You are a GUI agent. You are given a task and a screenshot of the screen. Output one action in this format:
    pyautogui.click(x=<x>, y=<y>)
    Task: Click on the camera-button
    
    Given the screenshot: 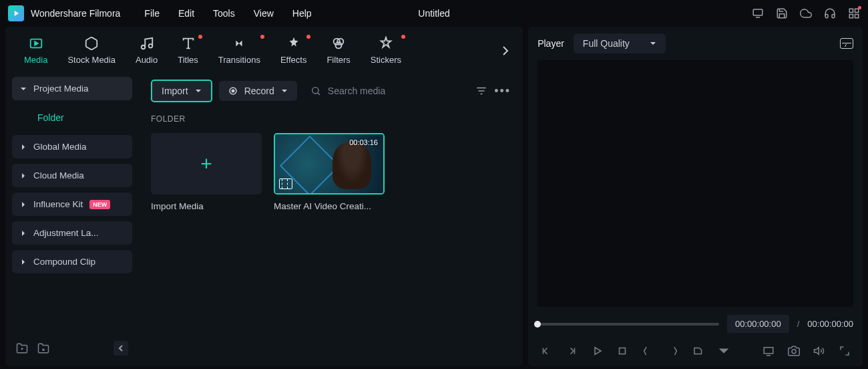 What is the action you would take?
    pyautogui.click(x=794, y=351)
    